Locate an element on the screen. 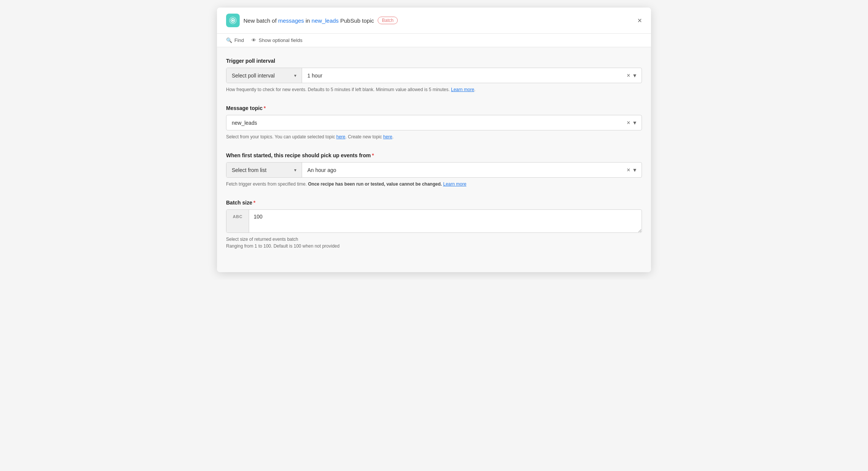  header-left: New batch of messages in new_leads PubSu… is located at coordinates (312, 20).